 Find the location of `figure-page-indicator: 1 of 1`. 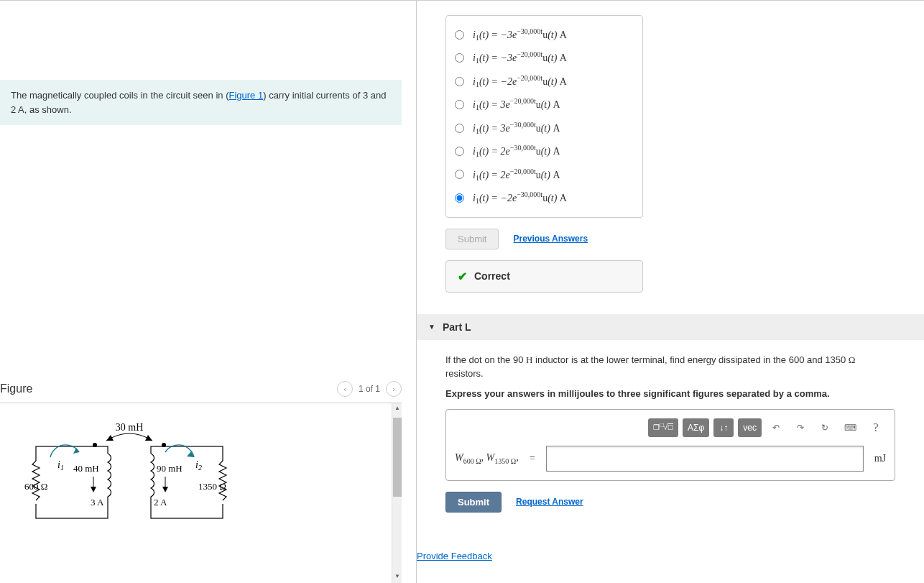

figure-page-indicator: 1 of 1 is located at coordinates (369, 389).